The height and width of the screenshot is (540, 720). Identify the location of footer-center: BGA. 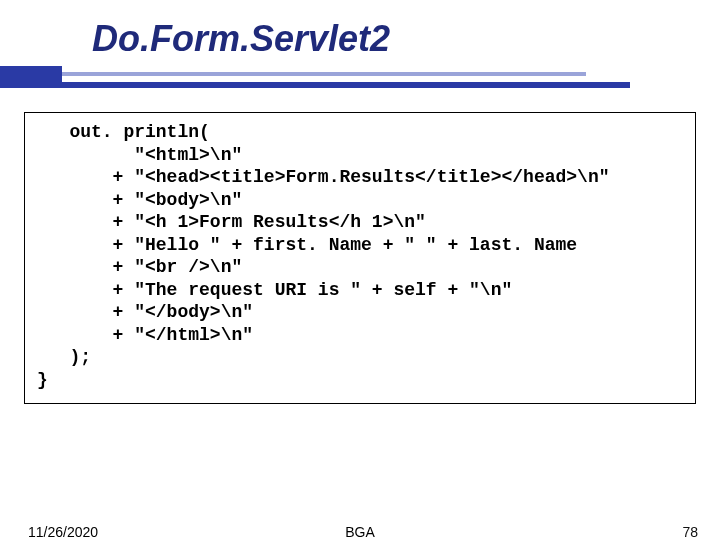
(360, 532).